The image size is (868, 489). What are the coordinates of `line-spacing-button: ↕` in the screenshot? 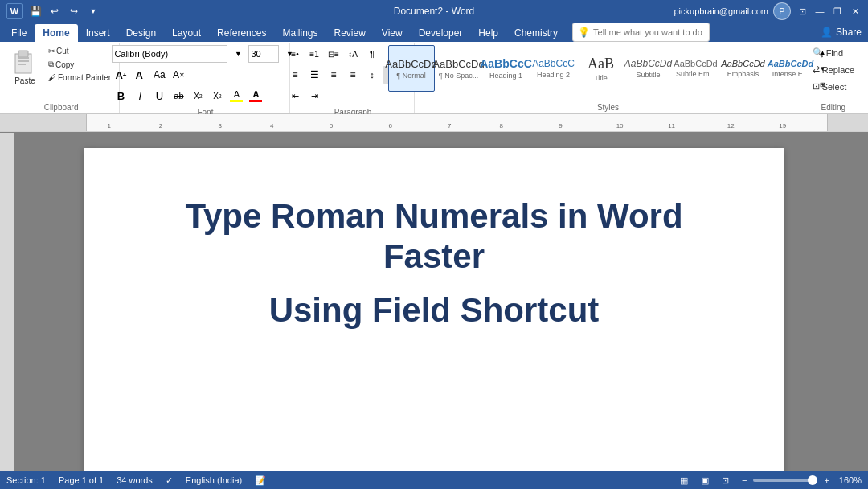 It's located at (372, 75).